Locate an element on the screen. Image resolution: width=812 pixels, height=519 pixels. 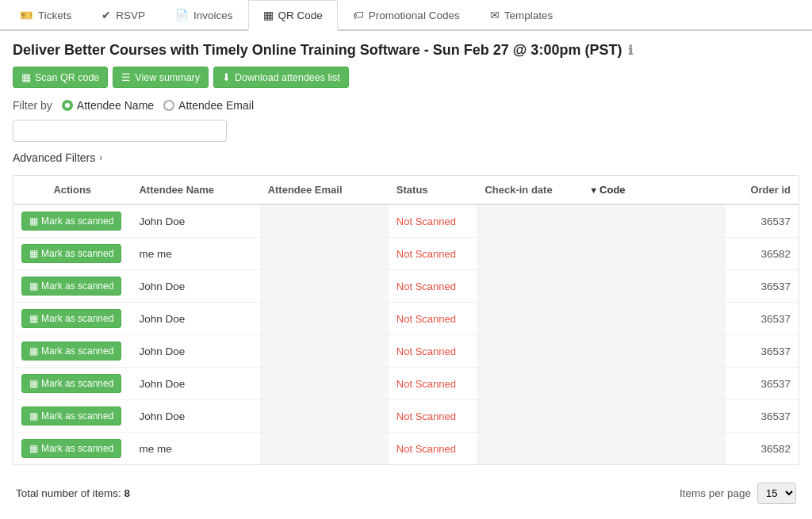
promo-icon: 🏷 is located at coordinates (358, 16).